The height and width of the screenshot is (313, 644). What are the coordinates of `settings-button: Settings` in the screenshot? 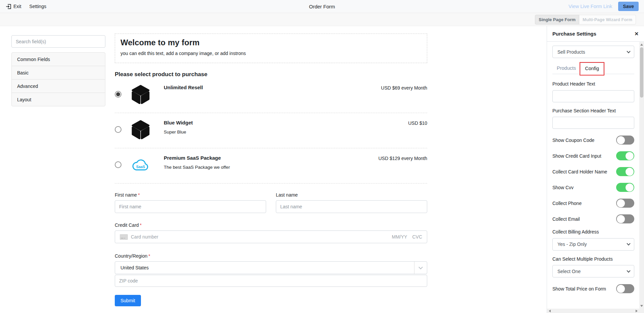 It's located at (38, 6).